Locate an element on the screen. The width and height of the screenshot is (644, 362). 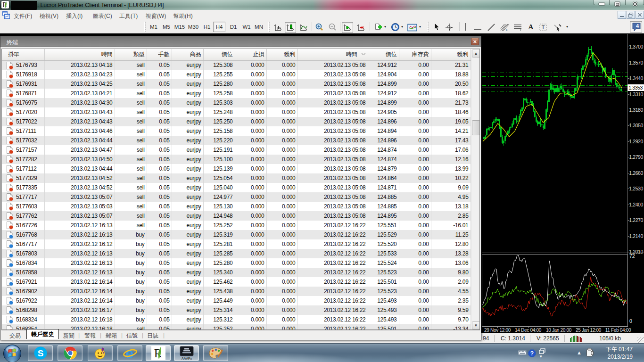
svg-text: 29 Nov 12:00 is located at coordinates (498, 330).